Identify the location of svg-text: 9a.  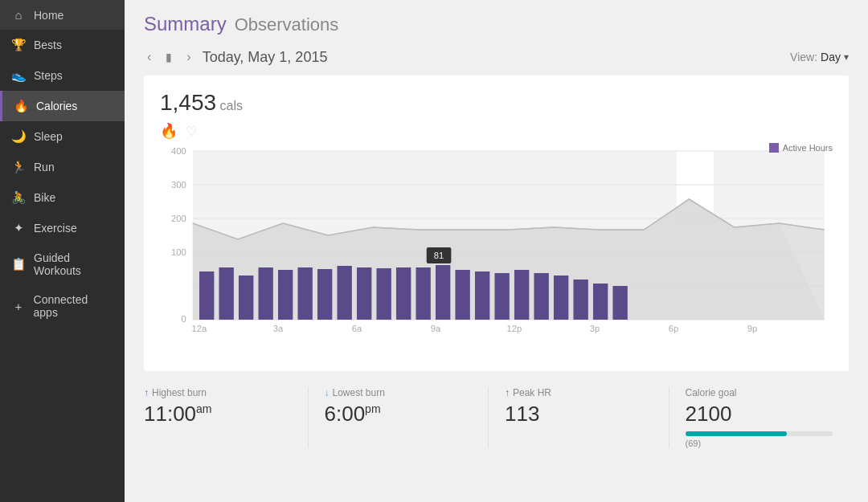
(436, 329).